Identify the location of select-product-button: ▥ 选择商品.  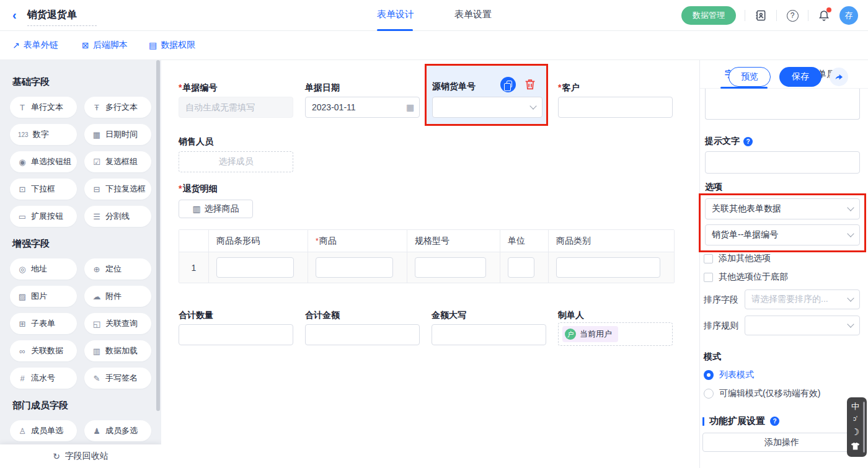
(216, 209).